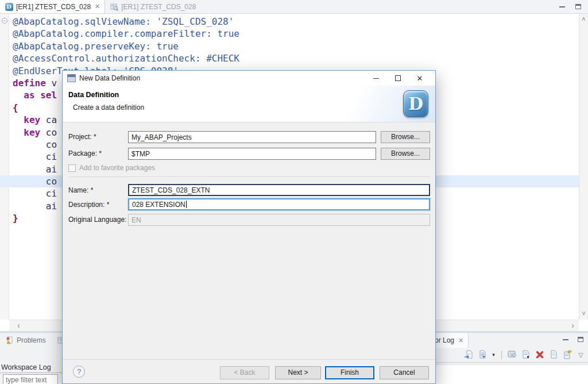 The height and width of the screenshot is (384, 588). I want to click on description-label: Description: *, so click(88, 205).